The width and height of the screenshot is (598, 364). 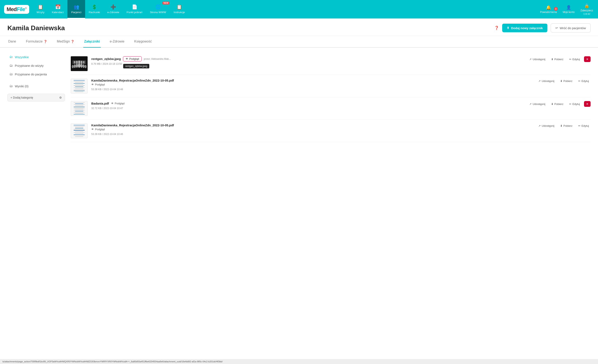 I want to click on tab-zalaczniki: Załączniki, so click(x=92, y=42).